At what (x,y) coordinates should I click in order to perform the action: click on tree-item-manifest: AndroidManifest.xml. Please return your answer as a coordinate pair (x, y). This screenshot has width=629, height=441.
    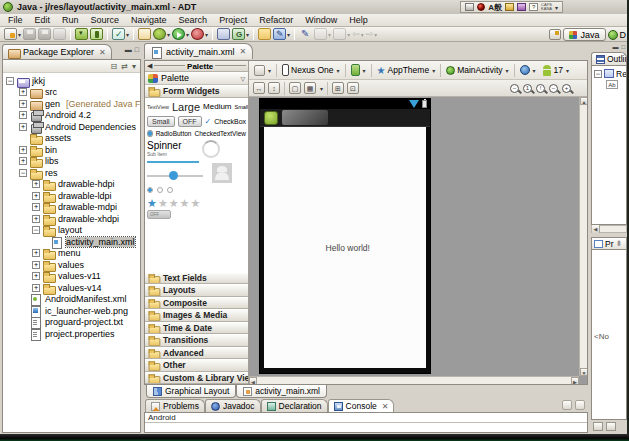
    Looking at the image, I should click on (72, 300).